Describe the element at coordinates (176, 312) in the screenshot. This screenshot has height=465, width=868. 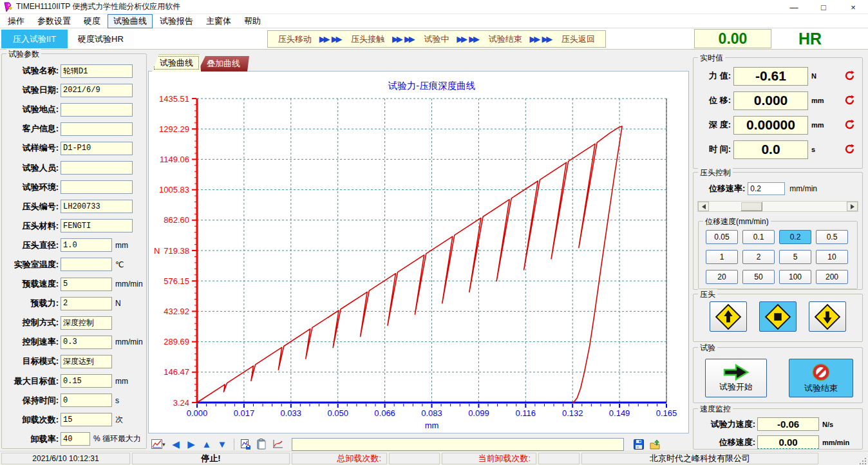
I see `svg-text: 432.92` at that location.